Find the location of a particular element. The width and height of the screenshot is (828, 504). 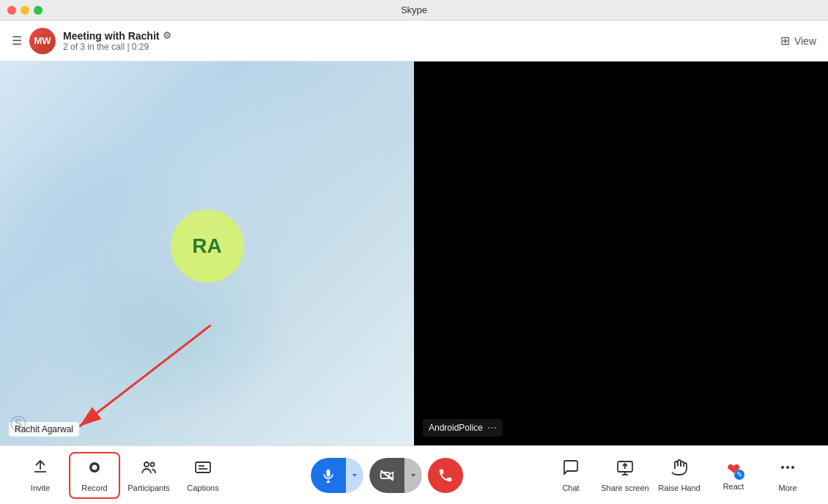

camera-group is located at coordinates (396, 475).